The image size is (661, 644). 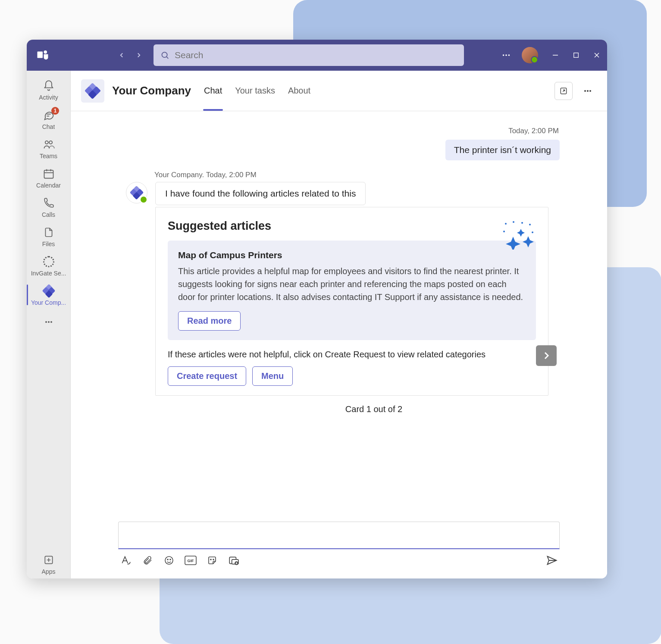 I want to click on rail-calls: Calls, so click(x=48, y=207).